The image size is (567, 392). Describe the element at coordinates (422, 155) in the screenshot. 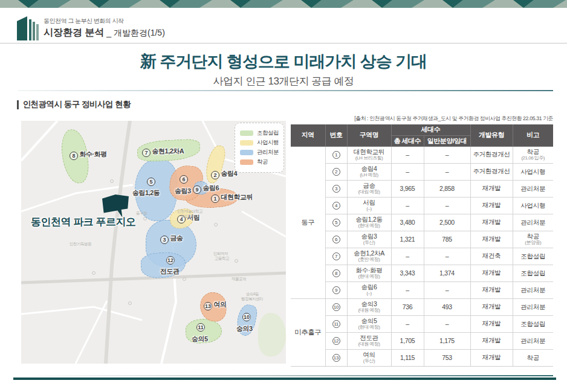

I see `table-row: 동구1대현학교뒤(LH 브리즈힐)––주거환경개선착공(21.06 입주)` at that location.